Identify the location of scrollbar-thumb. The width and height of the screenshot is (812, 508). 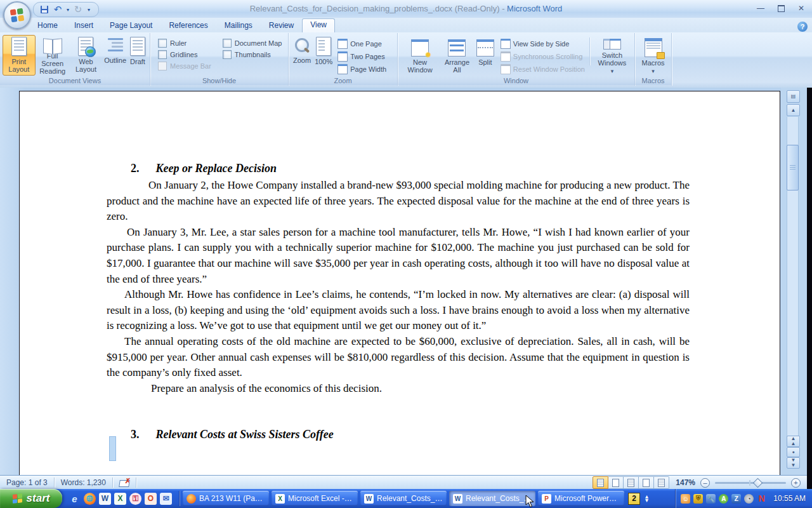
(793, 168).